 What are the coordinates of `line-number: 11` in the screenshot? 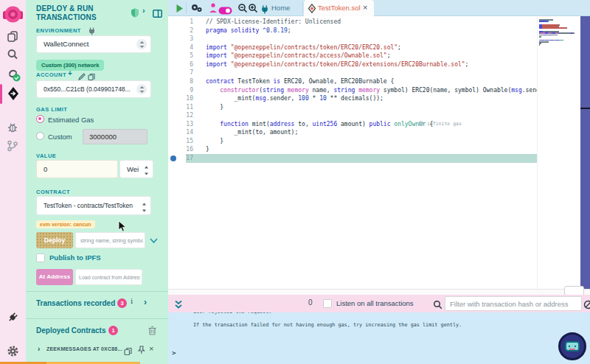 It's located at (184, 108).